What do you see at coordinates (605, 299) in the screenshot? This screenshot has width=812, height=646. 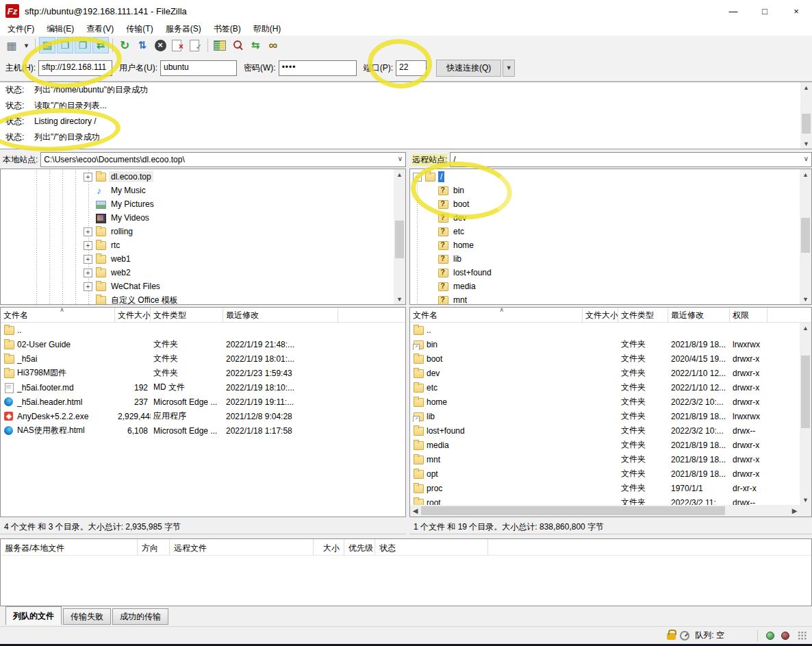 I see `remote-tree-item: mnt` at bounding box center [605, 299].